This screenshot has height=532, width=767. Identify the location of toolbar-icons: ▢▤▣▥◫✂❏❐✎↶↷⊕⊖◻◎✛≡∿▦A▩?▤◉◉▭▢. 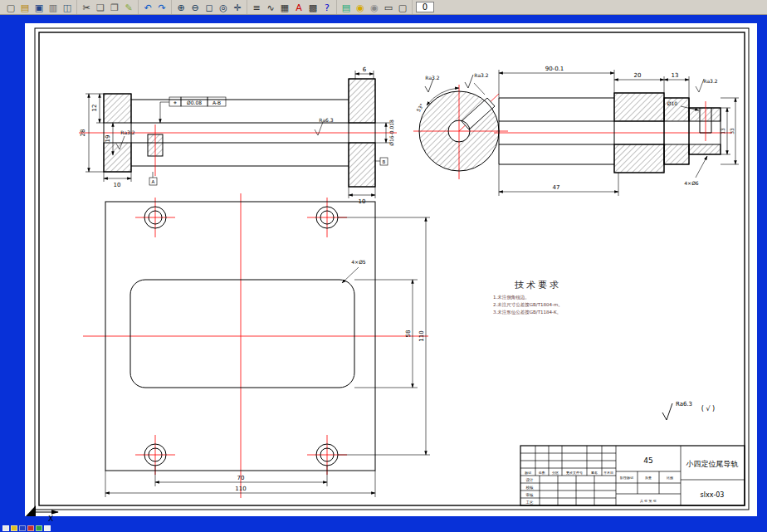
(208, 7).